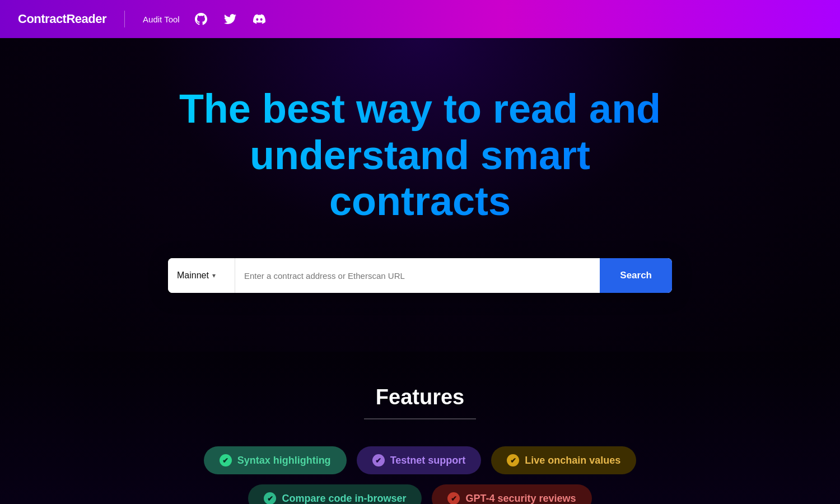  Describe the element at coordinates (201, 19) in the screenshot. I see `github-icon` at that location.